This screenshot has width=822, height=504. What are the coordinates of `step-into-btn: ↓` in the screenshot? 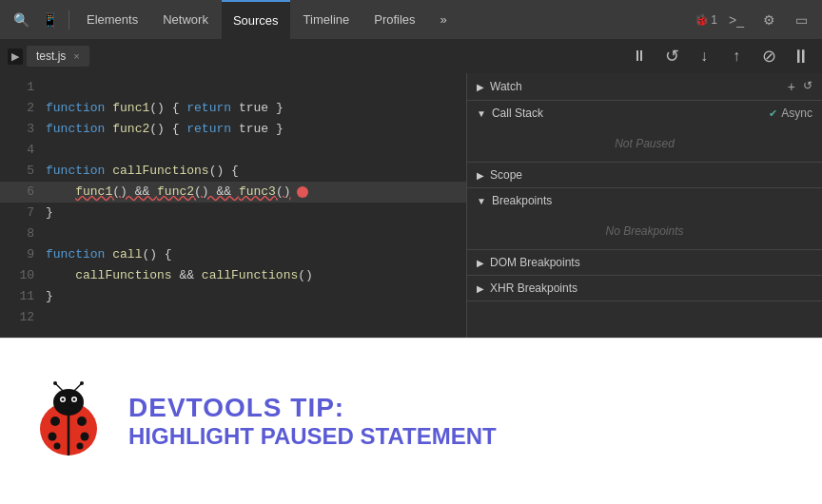 It's located at (704, 56).